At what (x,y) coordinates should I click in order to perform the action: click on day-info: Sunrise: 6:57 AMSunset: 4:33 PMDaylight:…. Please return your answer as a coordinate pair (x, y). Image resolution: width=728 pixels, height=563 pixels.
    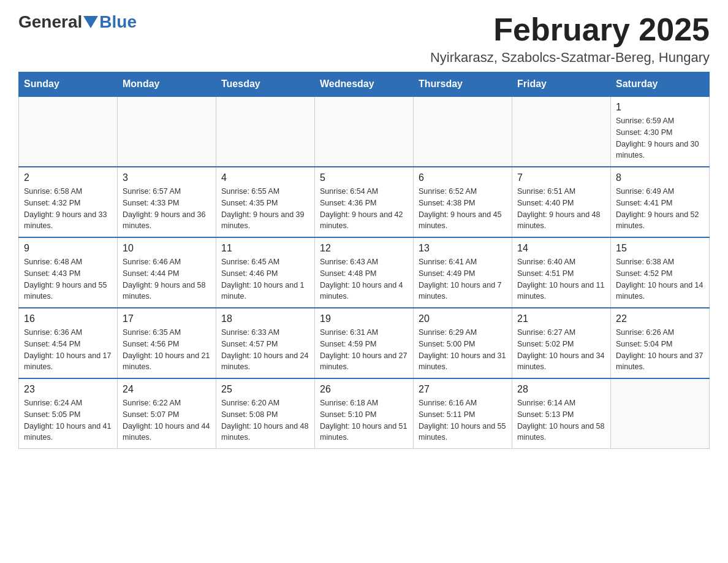
    Looking at the image, I should click on (167, 209).